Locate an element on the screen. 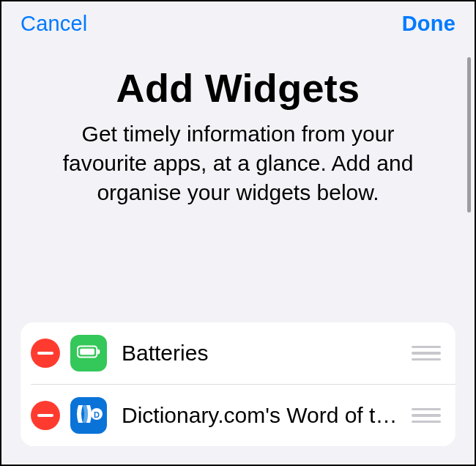 The width and height of the screenshot is (476, 466). battery-icon is located at coordinates (89, 353).